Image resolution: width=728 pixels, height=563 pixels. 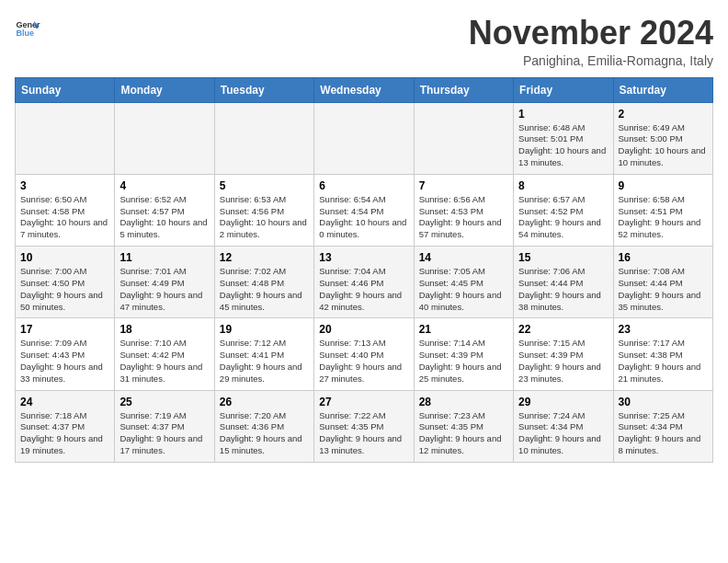 What do you see at coordinates (663, 138) in the screenshot?
I see `day-cell: 2Sunrise: 6:49 AMSunset: 5:00 PMDaylight…` at bounding box center [663, 138].